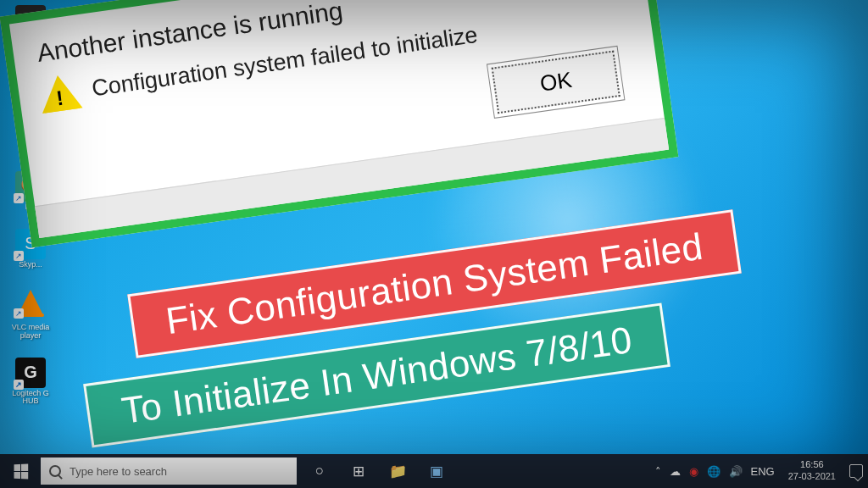  I want to click on logitech-icon: G↗, so click(31, 373).